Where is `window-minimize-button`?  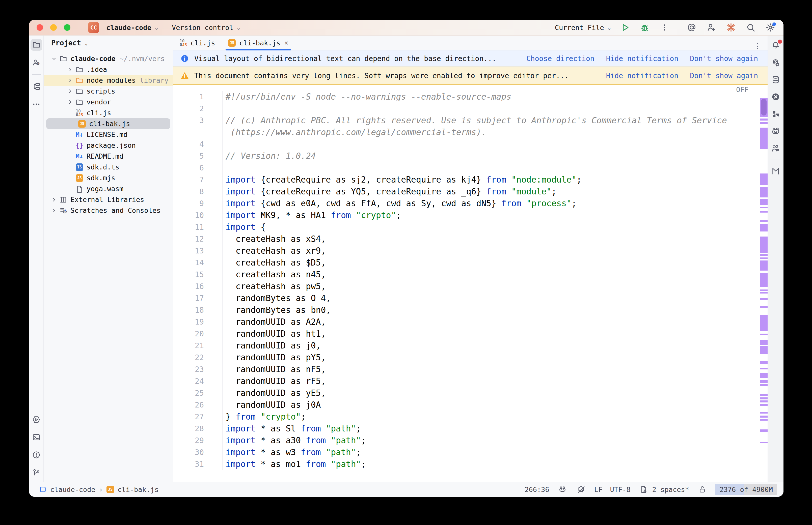
window-minimize-button is located at coordinates (53, 27).